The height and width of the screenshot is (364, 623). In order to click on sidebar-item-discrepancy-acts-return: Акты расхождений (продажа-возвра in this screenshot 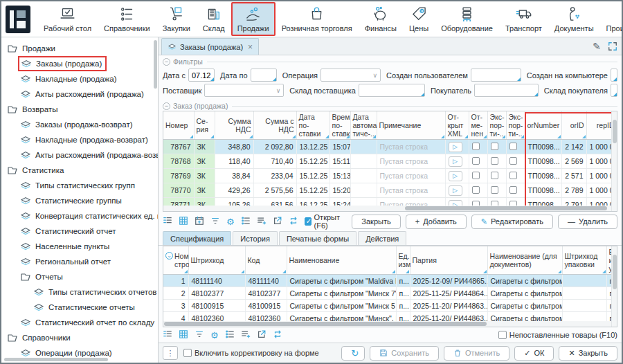, I will do `click(80, 155)`.